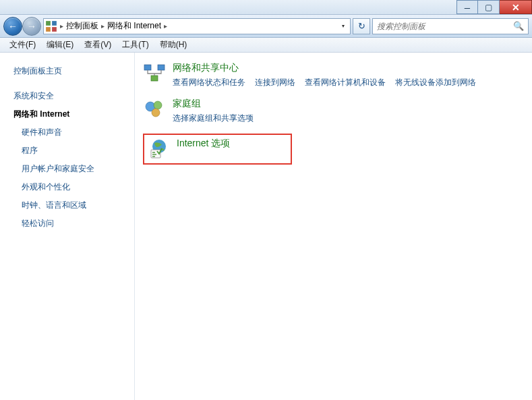 This screenshot has width=532, height=400. What do you see at coordinates (23, 45) in the screenshot?
I see `menu-file: 文件(F)` at bounding box center [23, 45].